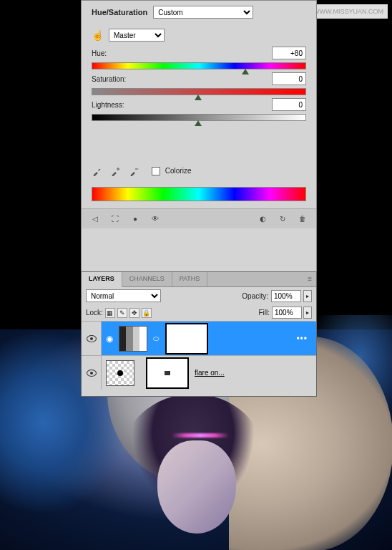 The height and width of the screenshot is (550, 392). Describe the element at coordinates (98, 35) in the screenshot. I see `targeted-tool-icon` at that location.